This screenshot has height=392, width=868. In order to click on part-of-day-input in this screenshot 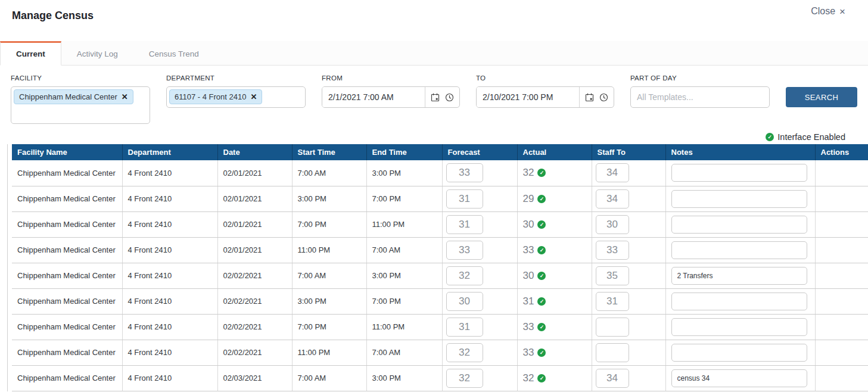, I will do `click(700, 97)`.